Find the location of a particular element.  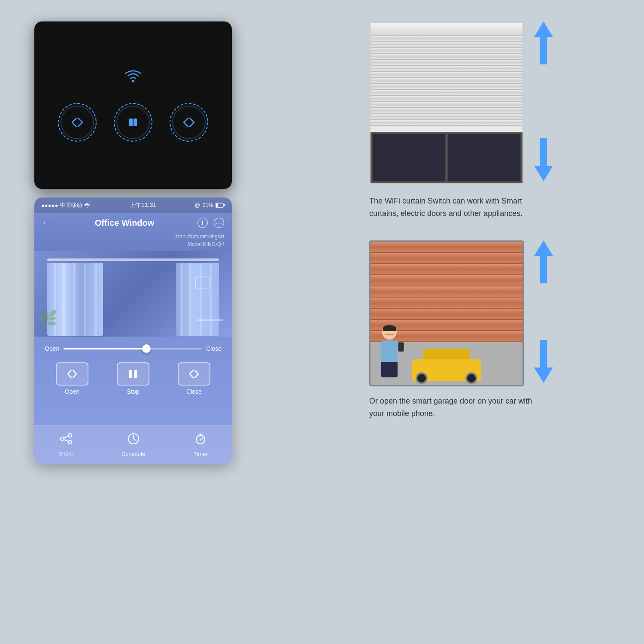

battery-label: 21% is located at coordinates (208, 205).